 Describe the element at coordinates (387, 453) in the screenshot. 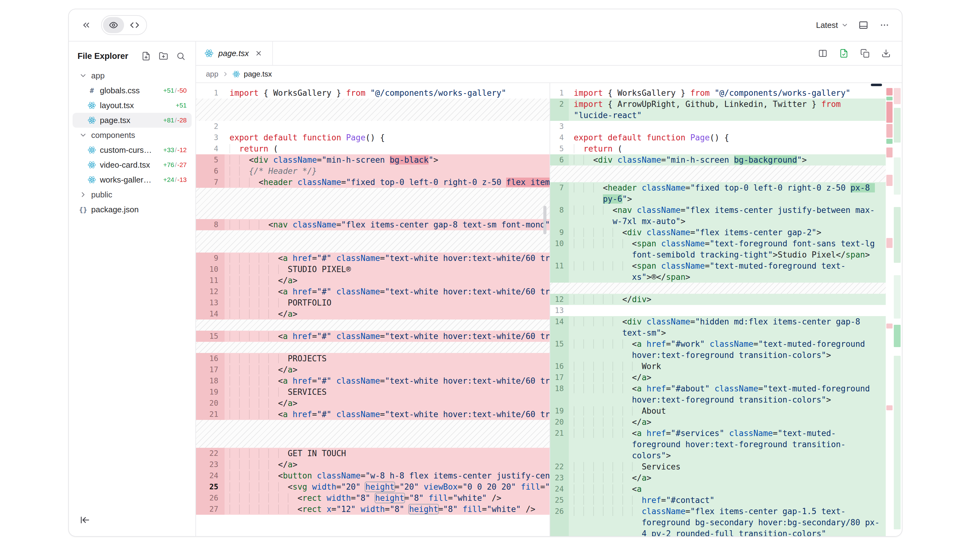

I see `code-text: GET IN TOUCH` at that location.